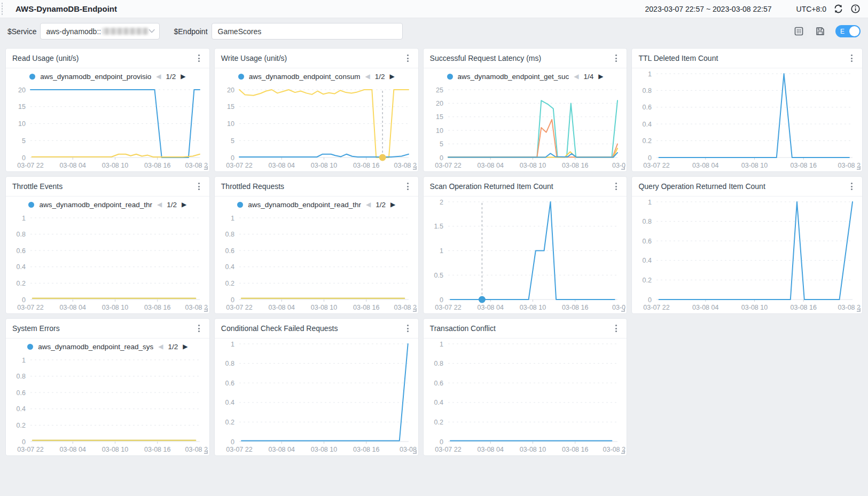 Image resolution: width=868 pixels, height=496 pixels. I want to click on refresh-icon, so click(839, 9).